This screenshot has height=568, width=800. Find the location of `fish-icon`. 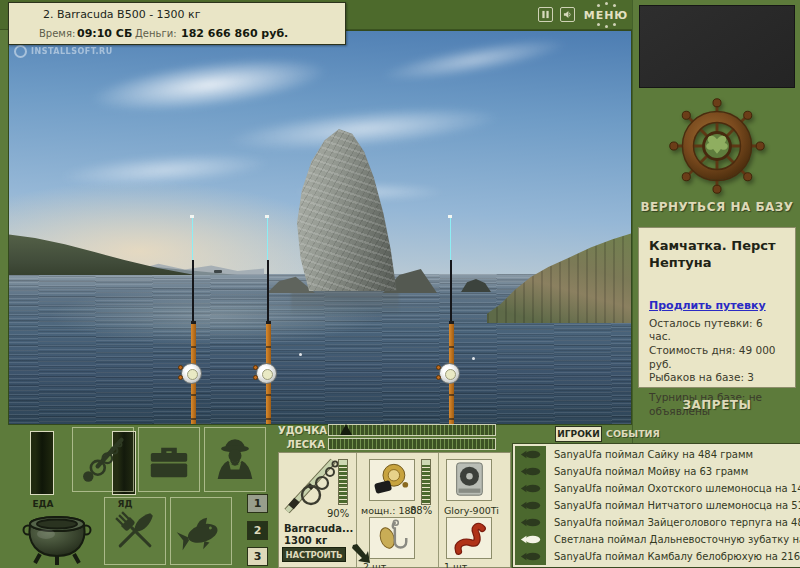

fish-icon is located at coordinates (201, 531).